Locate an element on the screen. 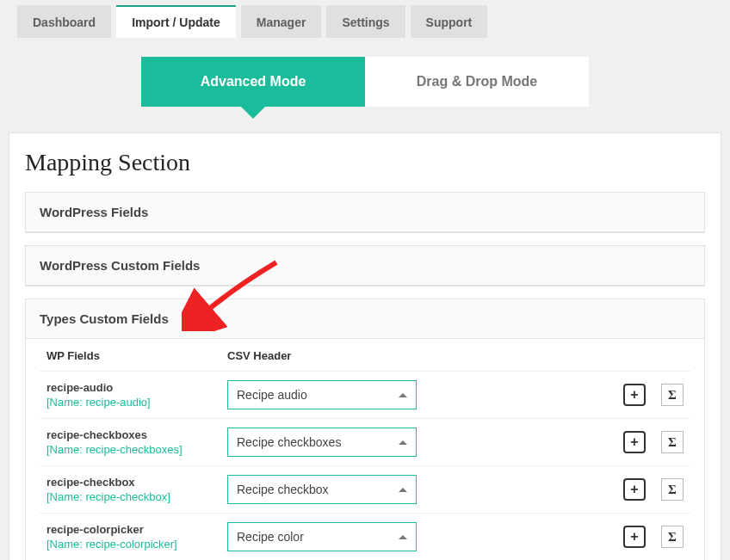  col-wp-fields: WP Fields is located at coordinates (137, 356).